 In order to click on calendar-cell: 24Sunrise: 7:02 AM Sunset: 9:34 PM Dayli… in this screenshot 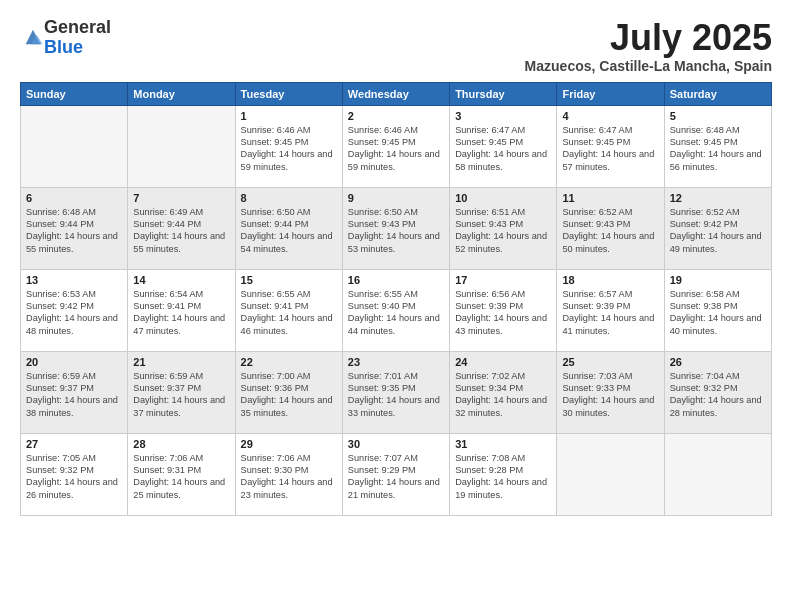, I will do `click(504, 392)`.